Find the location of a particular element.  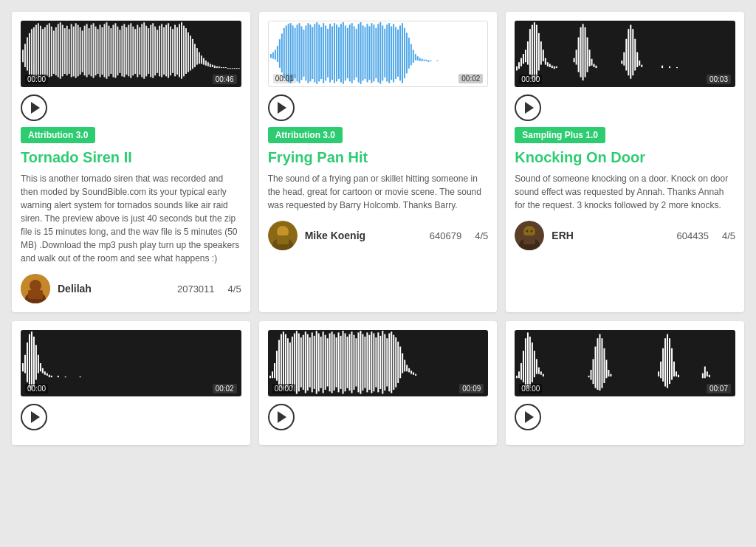

license-tornado: Attribution 3.0 is located at coordinates (58, 135).